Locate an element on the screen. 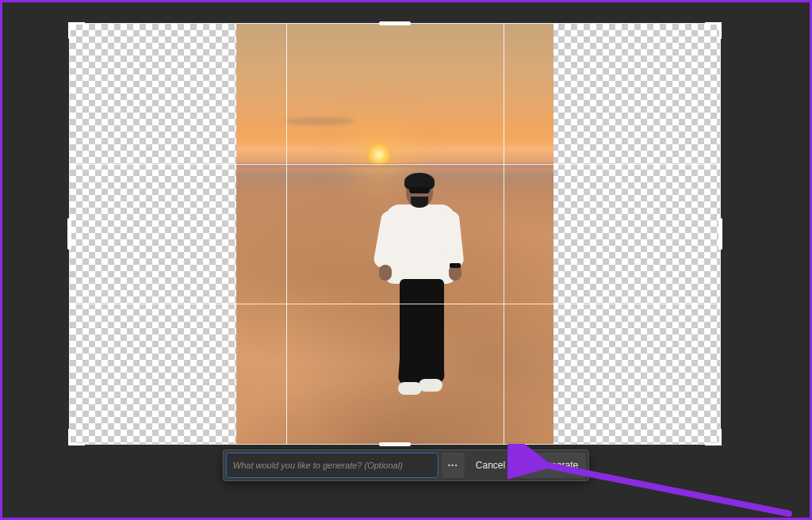 Image resolution: width=812 pixels, height=520 pixels. generative-fill-toolbar: ··· Cancel Generate is located at coordinates (406, 465).